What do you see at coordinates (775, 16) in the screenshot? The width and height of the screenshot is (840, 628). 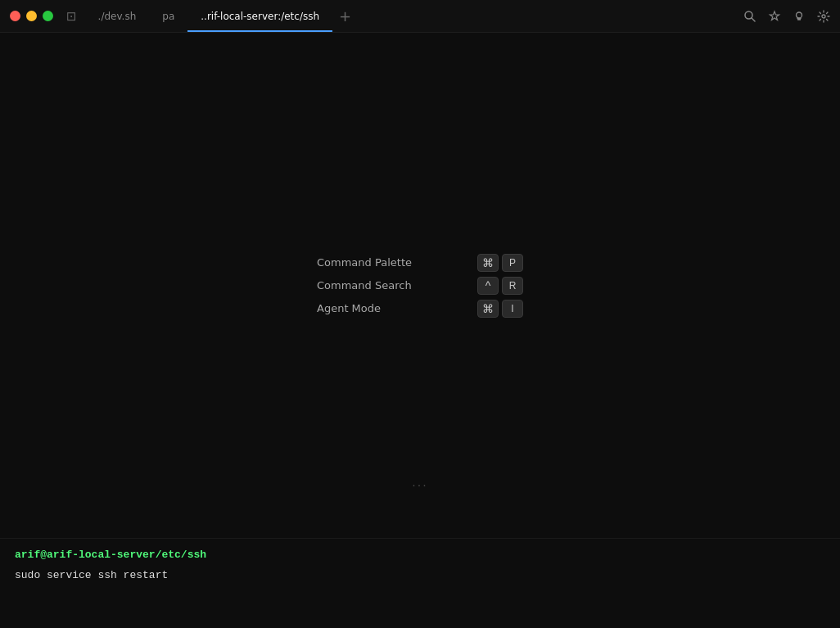 I see `star-icon` at bounding box center [775, 16].